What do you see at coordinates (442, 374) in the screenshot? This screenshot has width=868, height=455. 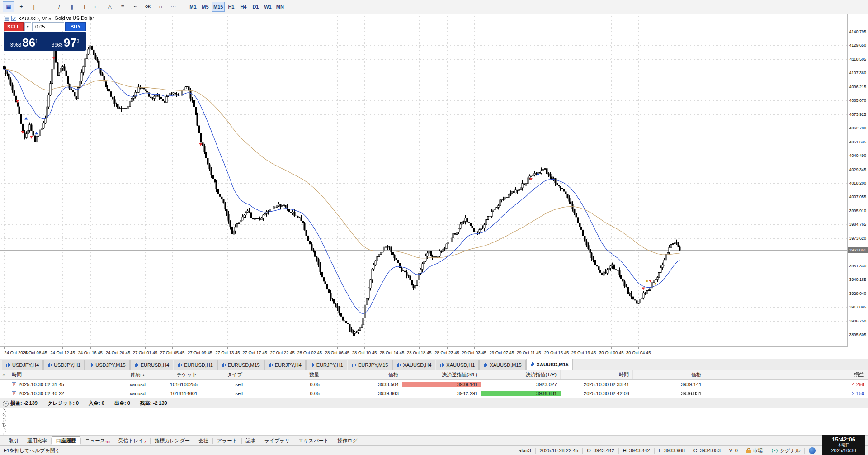 I see `column-header: 決済逆指値(S/L)` at bounding box center [442, 374].